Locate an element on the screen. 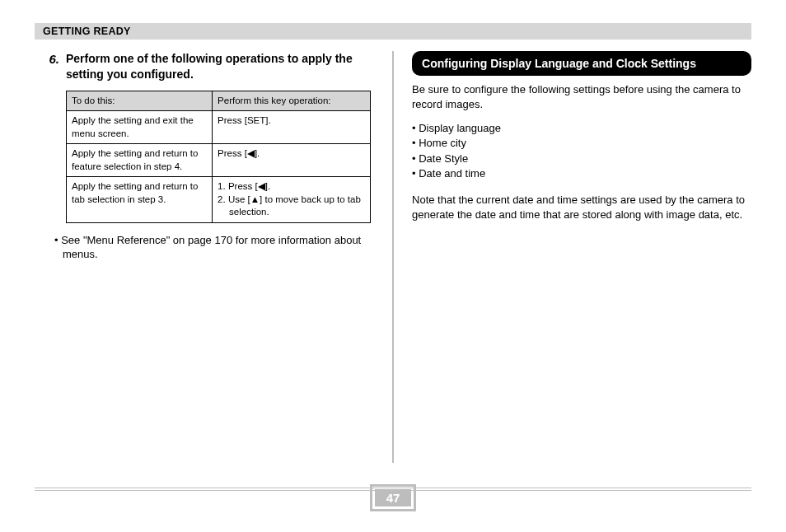 The image size is (786, 532). table-row: Apply the setting and return to tab sele… is located at coordinates (219, 200).